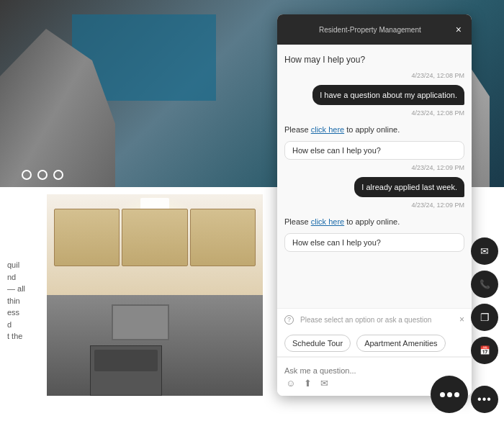  Describe the element at coordinates (29, 265) in the screenshot. I see `sidebar-line-1: quil` at that location.